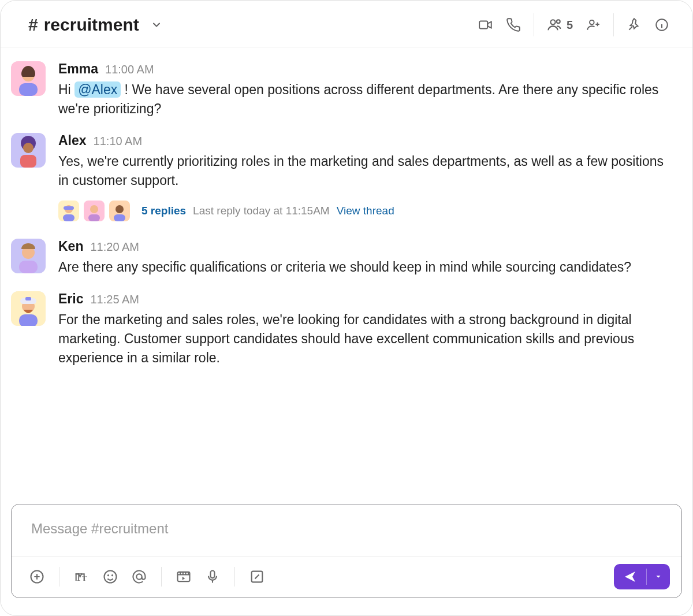  What do you see at coordinates (346, 577) in the screenshot?
I see `composer-toolbar: TT` at bounding box center [346, 577].